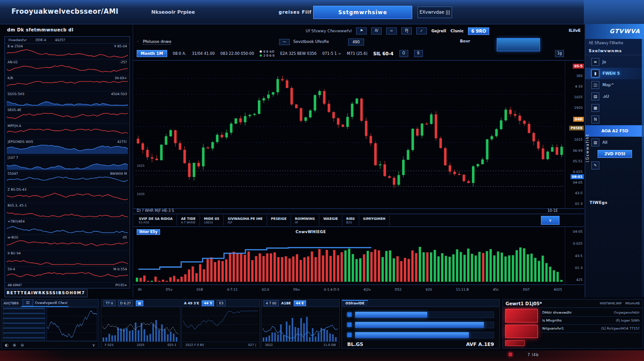 The width and height of the screenshot is (644, 361). Describe the element at coordinates (615, 142) in the screenshot. I see `sidebar-item: ▥All` at that location.